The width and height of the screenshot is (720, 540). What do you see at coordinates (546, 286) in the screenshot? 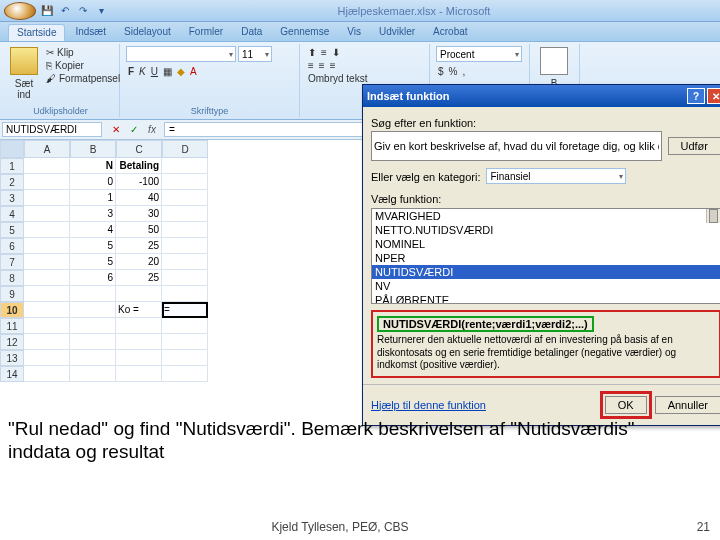
I see `function-list-item: NV` at bounding box center [546, 286].